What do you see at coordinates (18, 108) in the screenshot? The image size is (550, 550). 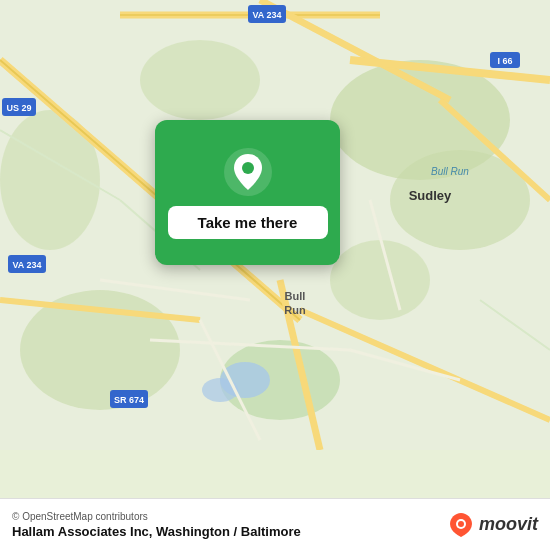 I see `svg-text: US 29` at bounding box center [18, 108].